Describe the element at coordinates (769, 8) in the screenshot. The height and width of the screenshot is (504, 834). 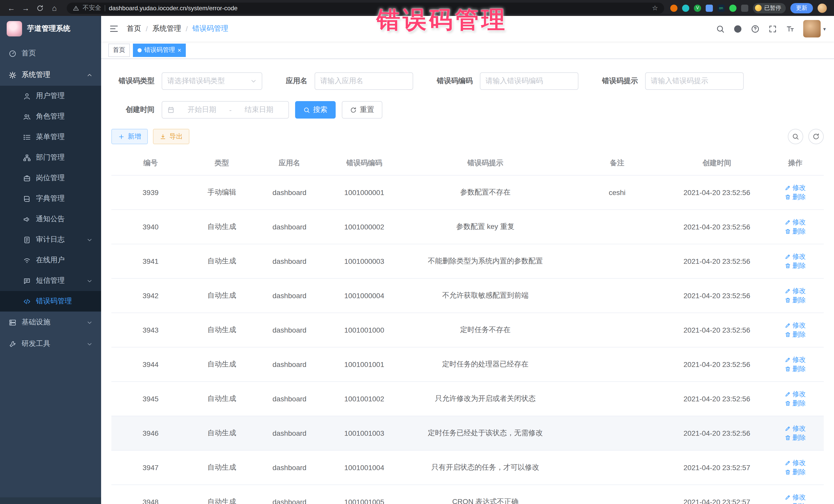
I see `paused-profile-badge: 已暂停` at that location.